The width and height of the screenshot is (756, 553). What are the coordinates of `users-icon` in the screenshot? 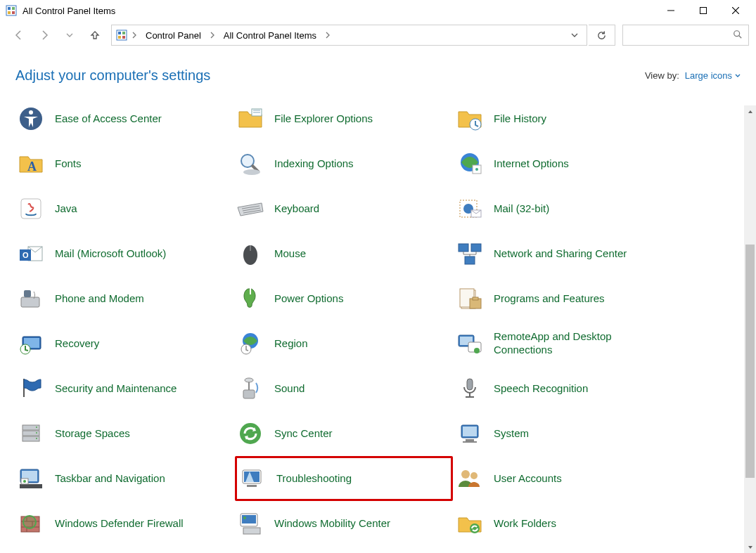 It's located at (470, 479).